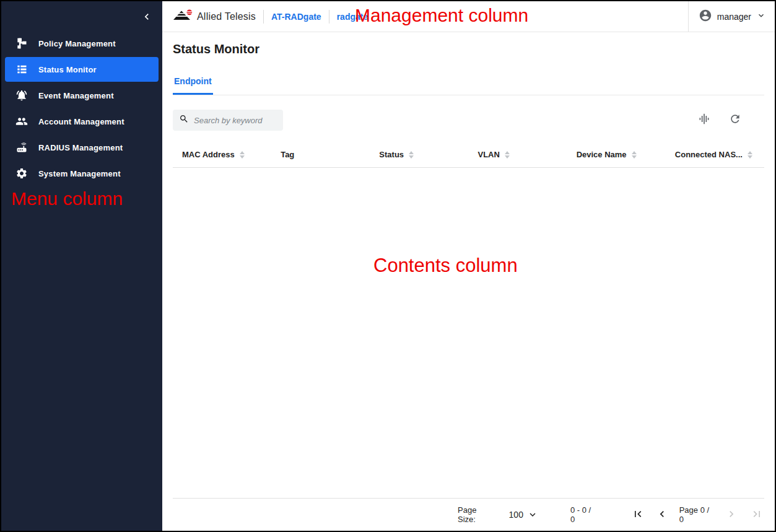  Describe the element at coordinates (82, 121) in the screenshot. I see `sidebar-item-account-management: Account Management` at that location.